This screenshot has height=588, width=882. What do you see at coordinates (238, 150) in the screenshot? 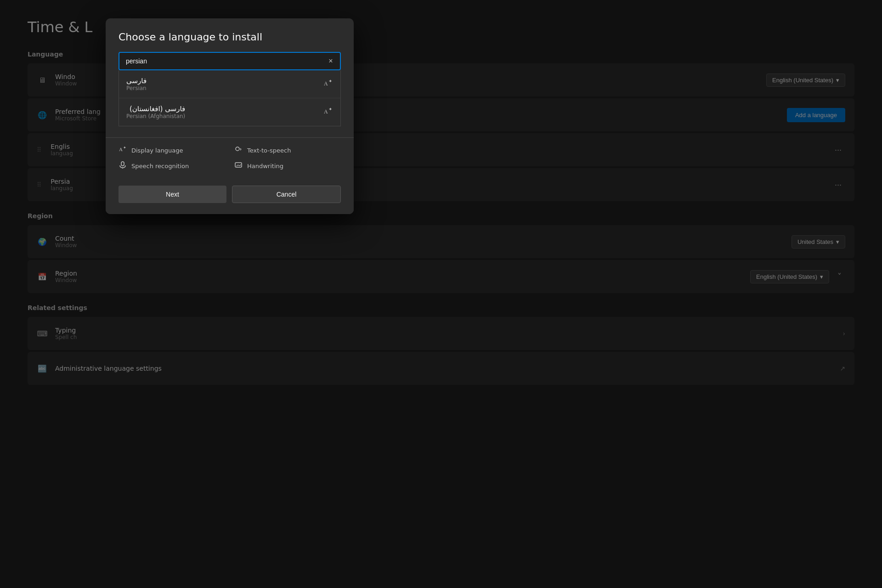
I see `text-to-speech-icon` at bounding box center [238, 150].